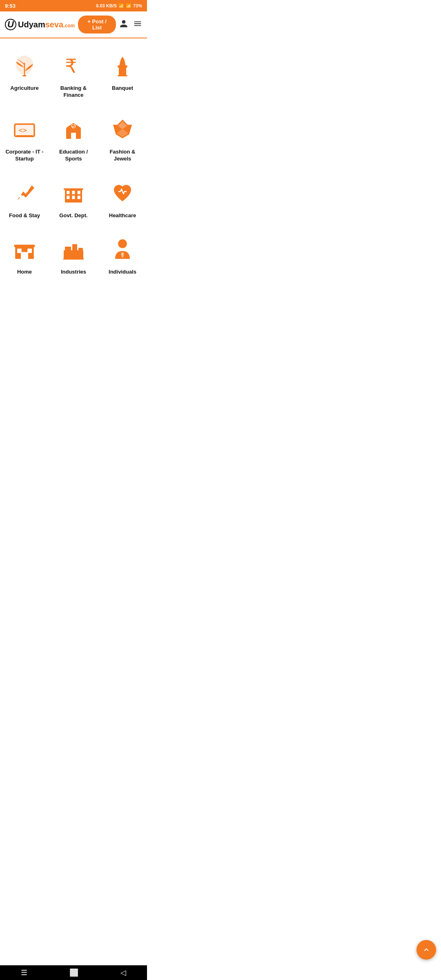 The width and height of the screenshot is (441, 980). I want to click on logo: U Udyamseva.com, so click(40, 24).